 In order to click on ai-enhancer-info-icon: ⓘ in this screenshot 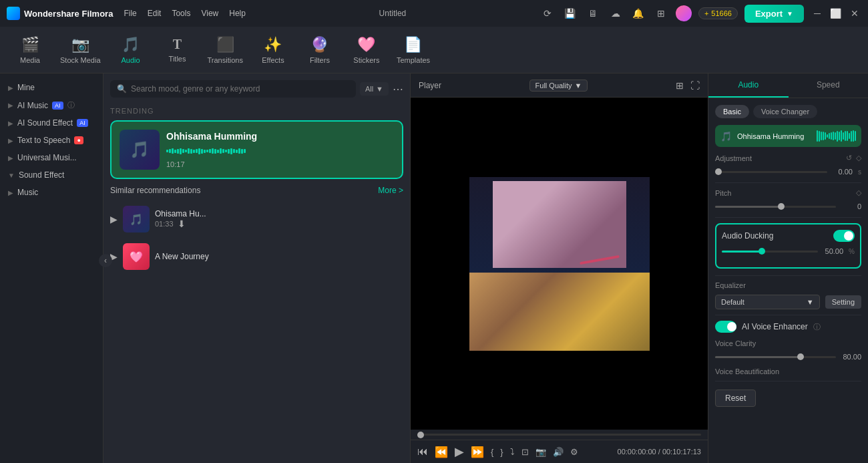, I will do `click(817, 327)`.